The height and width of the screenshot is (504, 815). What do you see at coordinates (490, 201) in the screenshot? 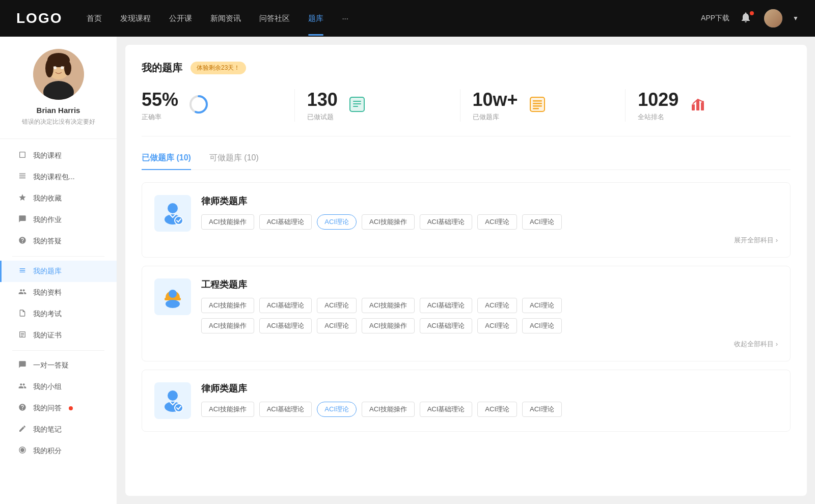
I see `qbank-title-1: 律师类题库` at bounding box center [490, 201].